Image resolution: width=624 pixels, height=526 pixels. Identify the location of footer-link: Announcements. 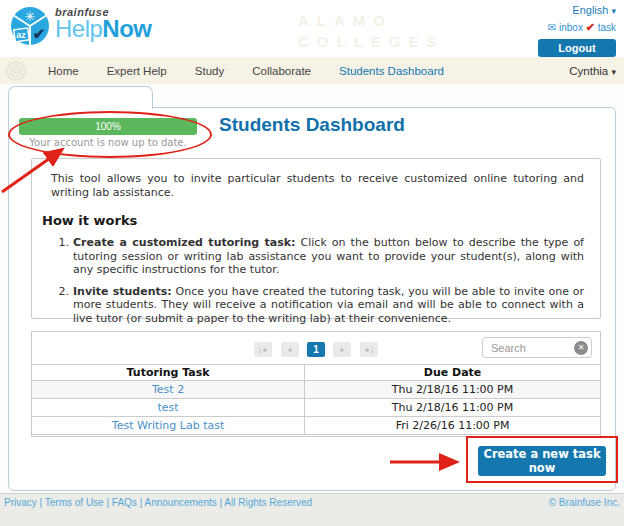
(180, 502).